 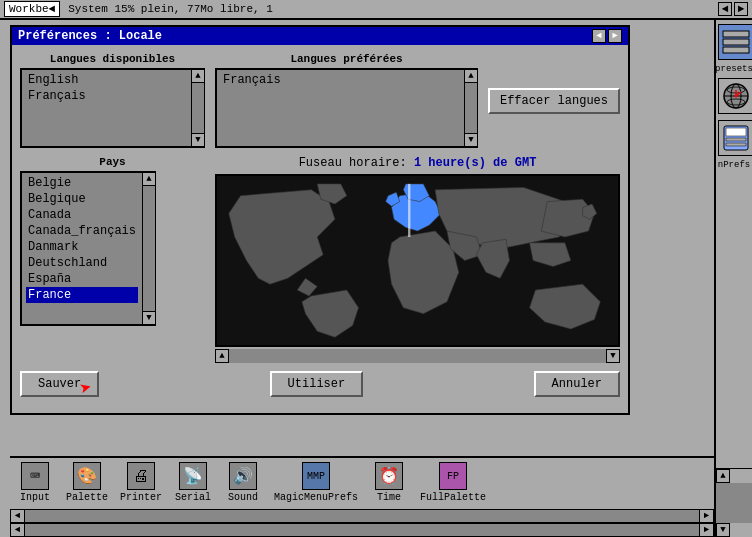 I want to click on avail-lang-scroll-up: ▲, so click(x=198, y=76).